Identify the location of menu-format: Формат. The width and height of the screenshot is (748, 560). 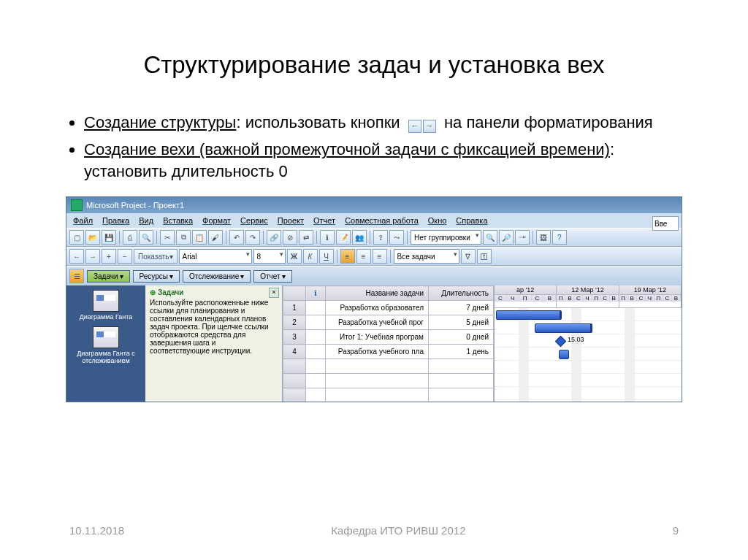
(216, 220).